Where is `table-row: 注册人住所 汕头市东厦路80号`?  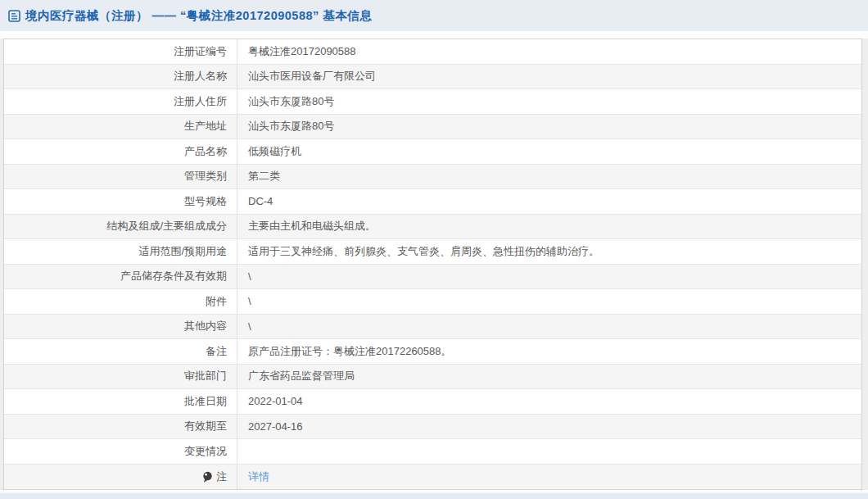
table-row: 注册人住所 汕头市东厦路80号 is located at coordinates (432, 102).